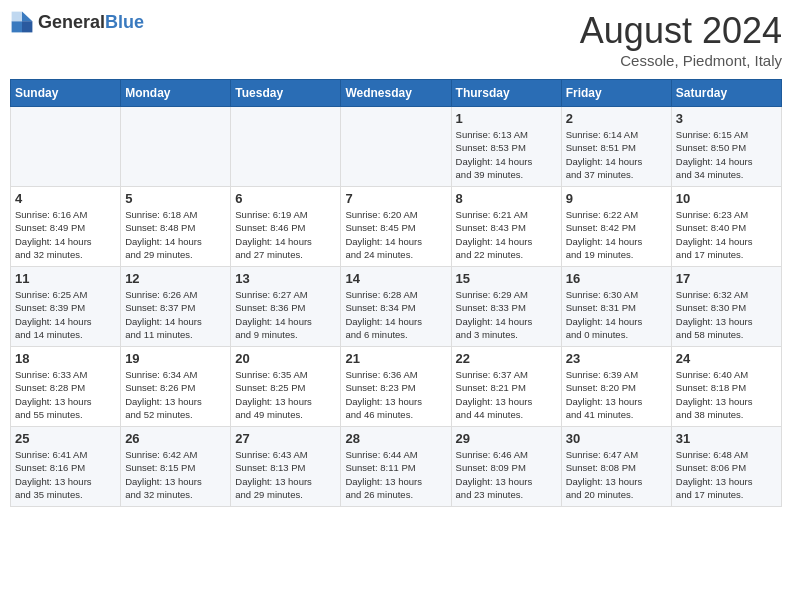 This screenshot has width=792, height=612. Describe the element at coordinates (396, 278) in the screenshot. I see `day-number: 14` at that location.